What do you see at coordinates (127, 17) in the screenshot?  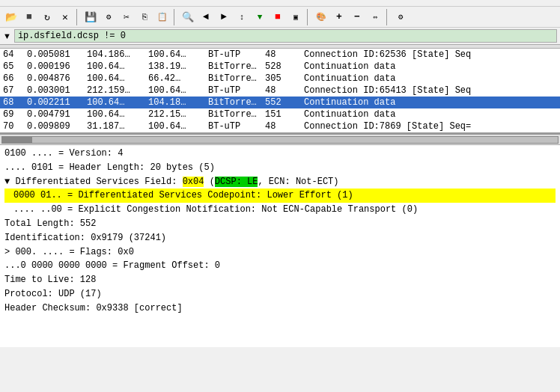 I see `cut-button: ✂` at bounding box center [127, 17].